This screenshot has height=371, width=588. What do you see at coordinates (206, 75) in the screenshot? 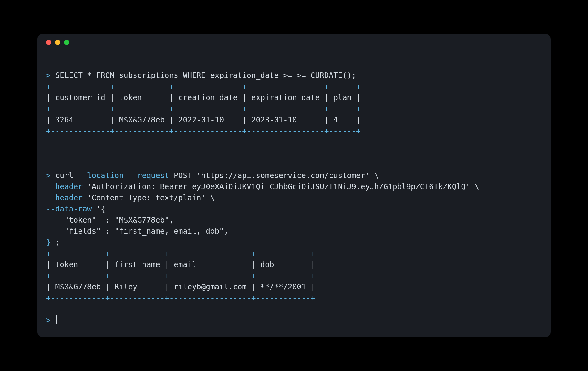
I see `sql-command: SELECT * FROM subscriptions WHERE expira…` at bounding box center [206, 75].